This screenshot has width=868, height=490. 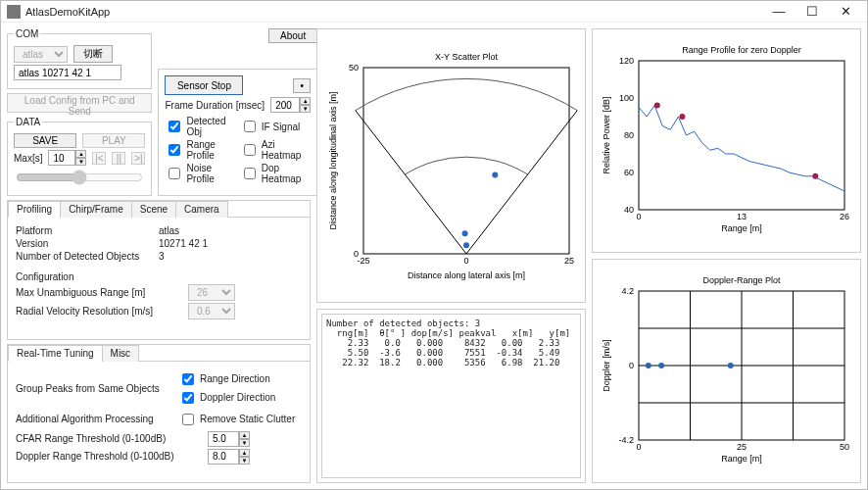 I want to click on maxs-input, so click(x=62, y=158).